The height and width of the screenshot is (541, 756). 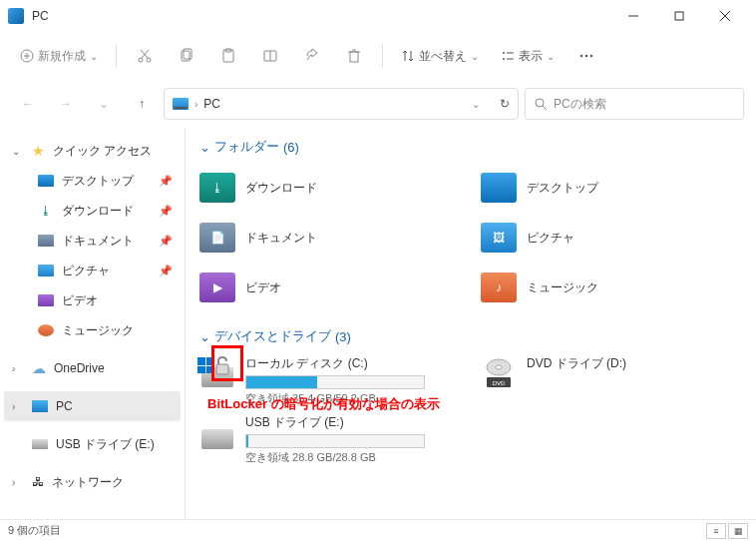 I want to click on desktop-folder-icon, so click(x=499, y=188).